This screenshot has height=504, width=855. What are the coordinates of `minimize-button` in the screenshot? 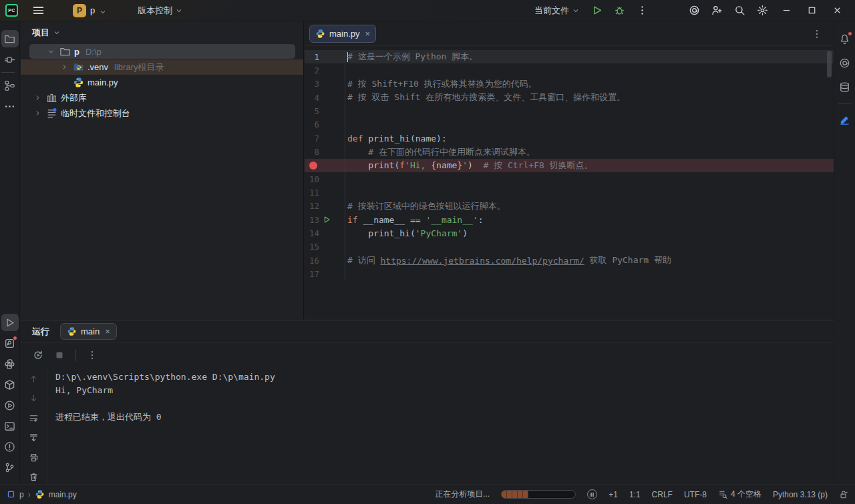 It's located at (786, 11).